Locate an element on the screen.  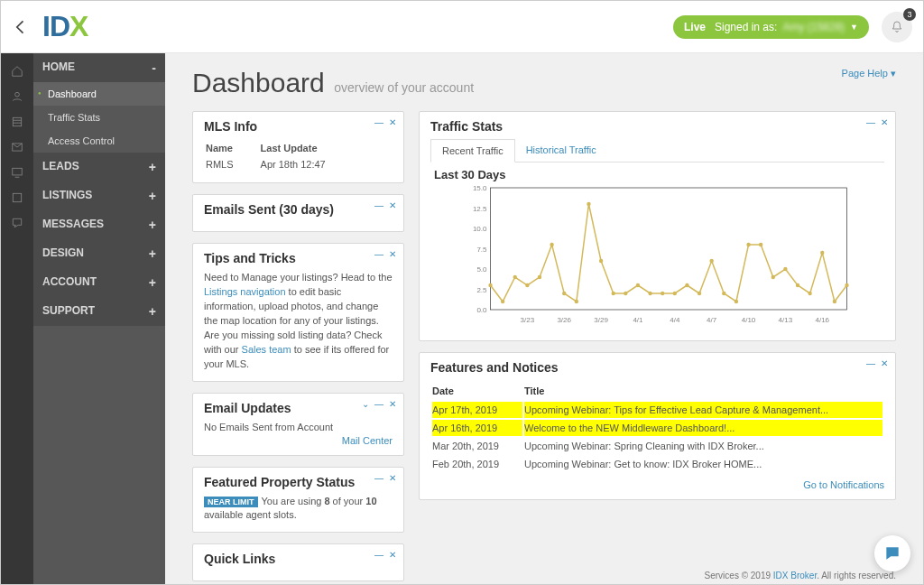
sidebar-section-leads: LEADS+ is located at coordinates (99, 167).